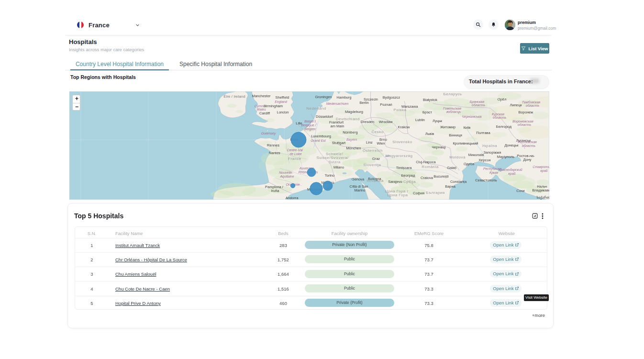 The image size is (644, 359). What do you see at coordinates (338, 126) in the screenshot?
I see `svg-text: am Main` at bounding box center [338, 126].